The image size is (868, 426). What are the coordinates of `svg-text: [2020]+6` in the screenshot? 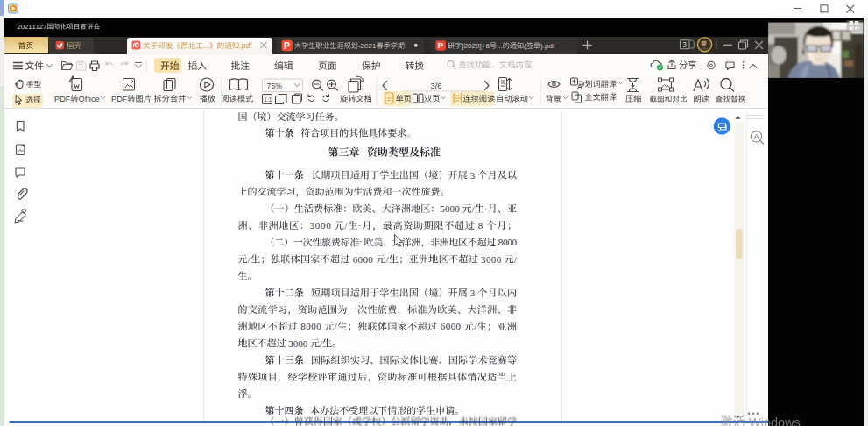 It's located at (476, 46).